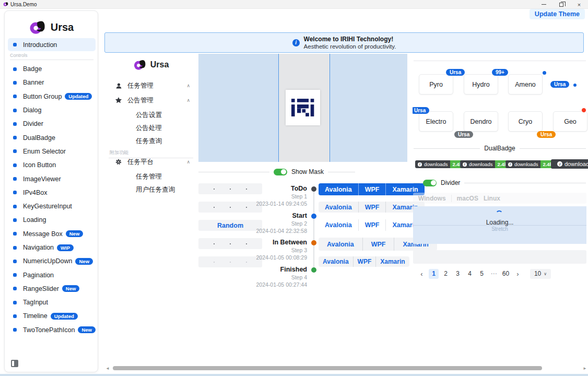  Describe the element at coordinates (52, 179) in the screenshot. I see `sidebar-item-imageviewer: ImageViewer` at that location.